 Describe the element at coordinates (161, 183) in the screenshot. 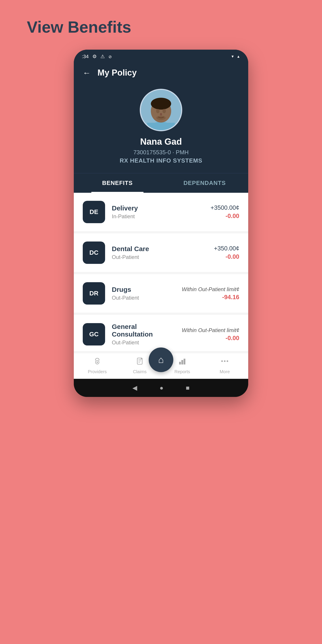

I see `tabs-container: BENEFITS DEPENDANTS` at that location.